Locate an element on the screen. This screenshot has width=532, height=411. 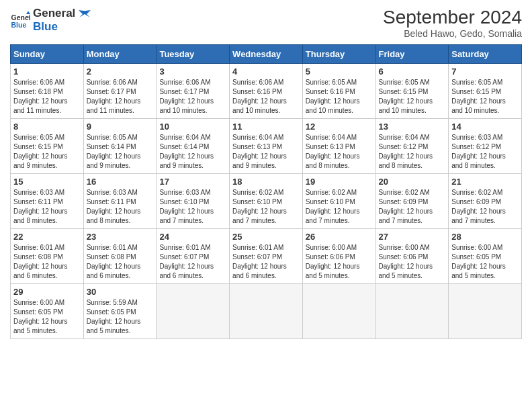
day-number: 13 is located at coordinates (412, 126).